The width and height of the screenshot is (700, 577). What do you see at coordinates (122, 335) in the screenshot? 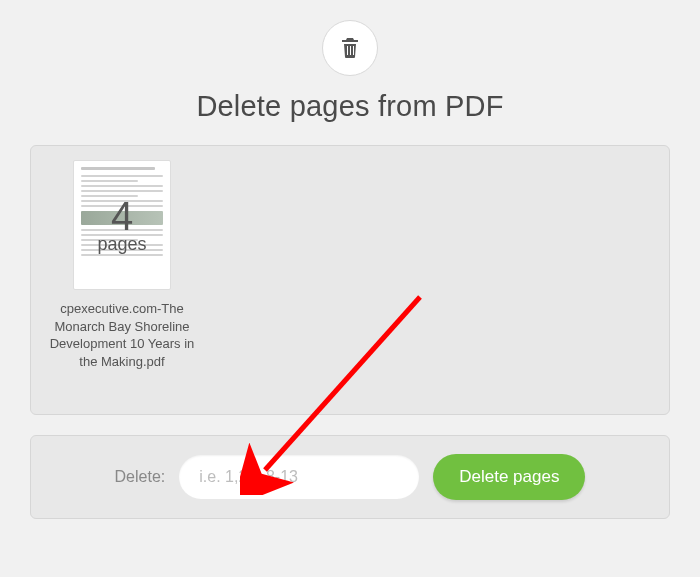
I see `file-name-label: cpexecutive.com-The Monarch Bay Shorelin…` at bounding box center [122, 335].